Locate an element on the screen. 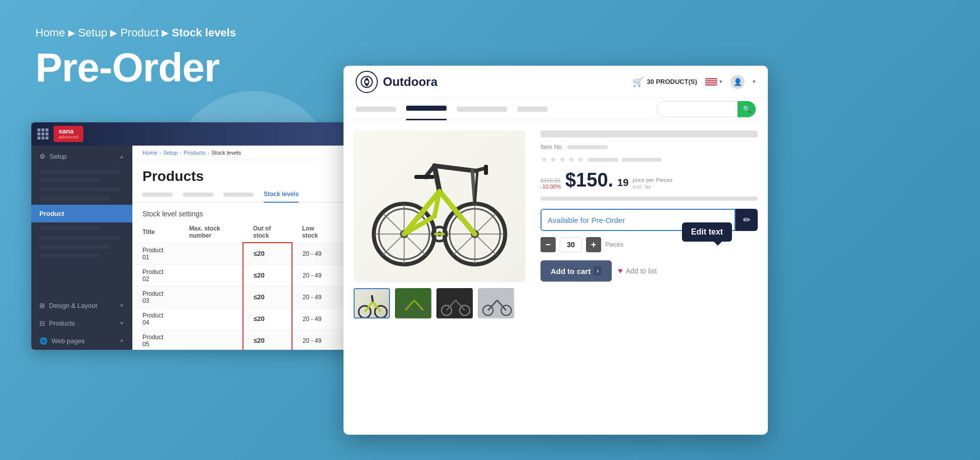 The width and height of the screenshot is (980, 460). cart-count: 30 PRODUCT(S) is located at coordinates (672, 82).